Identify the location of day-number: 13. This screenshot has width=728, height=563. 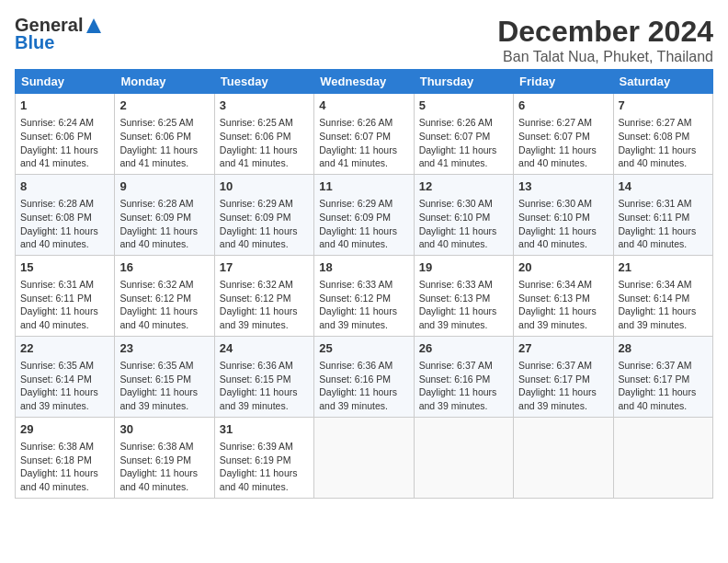
(563, 187).